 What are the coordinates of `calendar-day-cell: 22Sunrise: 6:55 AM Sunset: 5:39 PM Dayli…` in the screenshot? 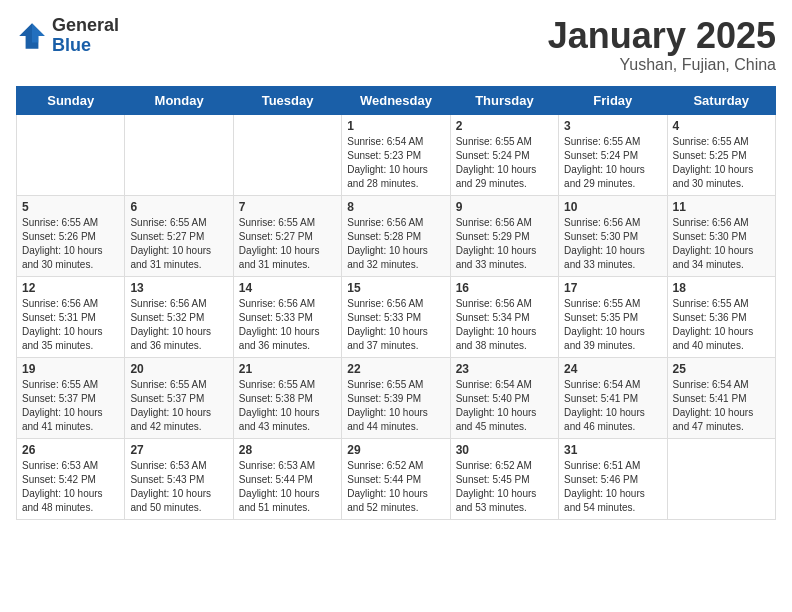 It's located at (396, 398).